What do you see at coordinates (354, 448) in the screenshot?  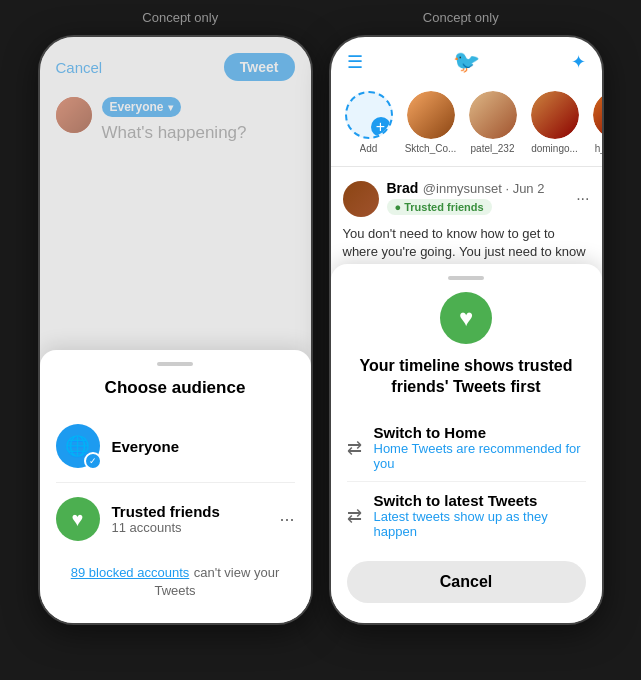 I see `swap-icon-1: ⇄` at bounding box center [354, 448].